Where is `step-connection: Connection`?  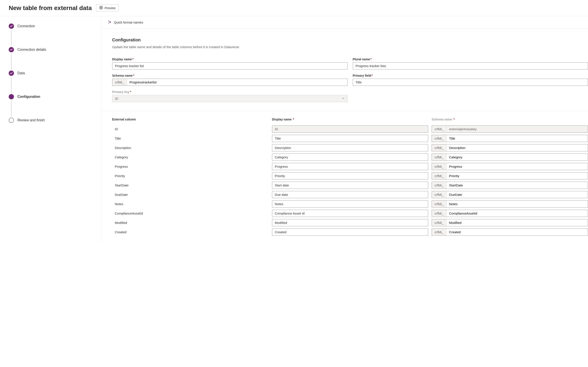
step-connection: Connection is located at coordinates (55, 26).